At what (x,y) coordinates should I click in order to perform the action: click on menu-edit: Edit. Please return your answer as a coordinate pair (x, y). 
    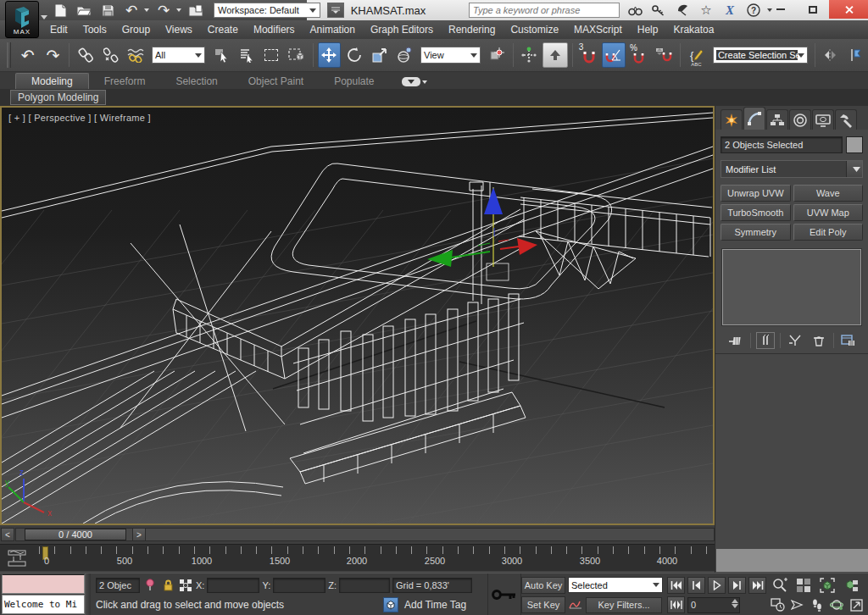
    Looking at the image, I should click on (59, 30).